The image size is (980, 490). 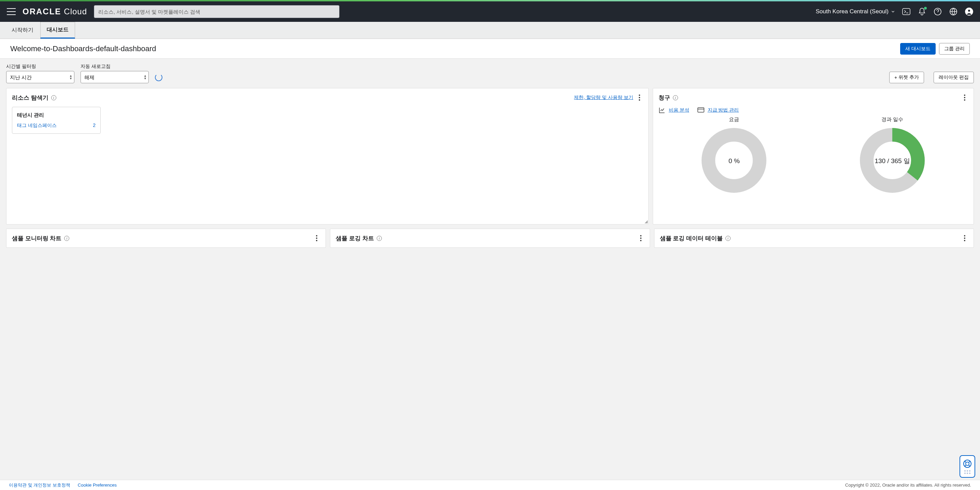 I want to click on logo-light: Cloud, so click(x=75, y=11).